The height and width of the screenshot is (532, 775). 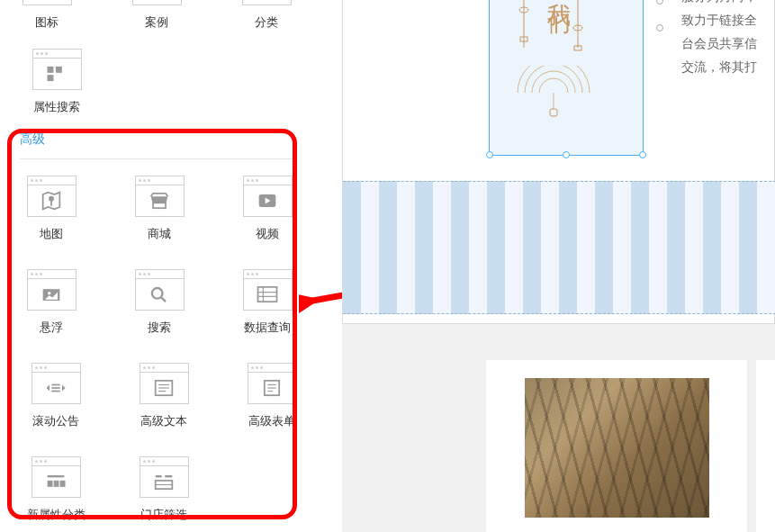 I want to click on vertical-title: 我们, so click(x=558, y=4).